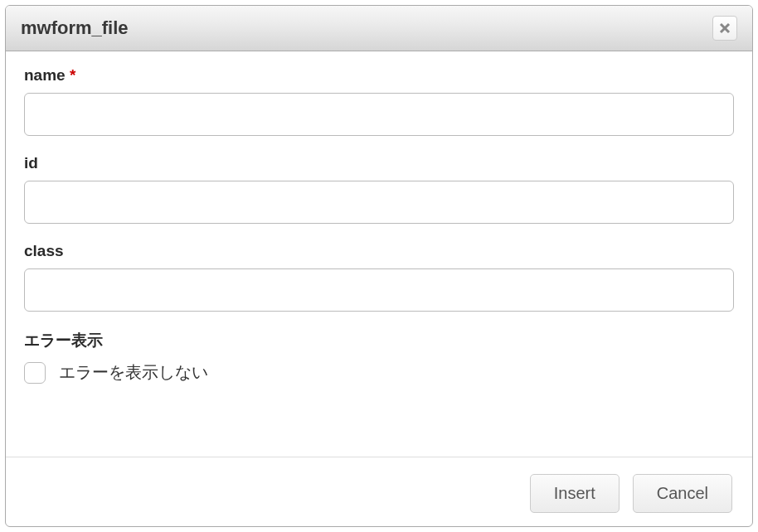 The width and height of the screenshot is (758, 532). I want to click on field-class: class, so click(379, 277).